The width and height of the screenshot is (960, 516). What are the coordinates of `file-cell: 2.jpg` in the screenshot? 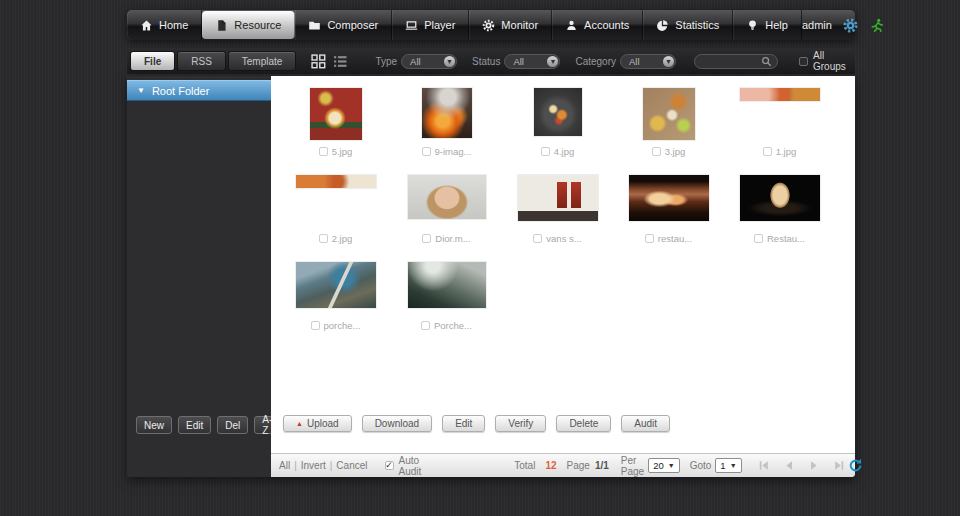 It's located at (336, 218).